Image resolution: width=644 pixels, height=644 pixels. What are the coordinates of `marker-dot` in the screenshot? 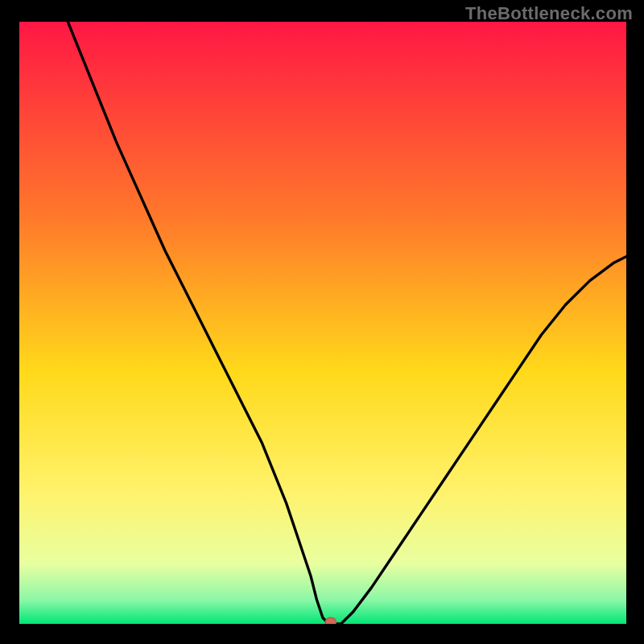 It's located at (331, 621).